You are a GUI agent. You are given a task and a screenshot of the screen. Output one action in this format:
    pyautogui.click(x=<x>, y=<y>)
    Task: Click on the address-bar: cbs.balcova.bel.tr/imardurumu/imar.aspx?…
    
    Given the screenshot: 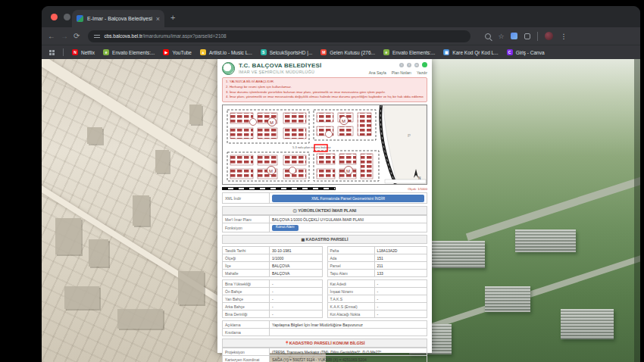 What is the action you would take?
    pyautogui.click(x=279, y=36)
    